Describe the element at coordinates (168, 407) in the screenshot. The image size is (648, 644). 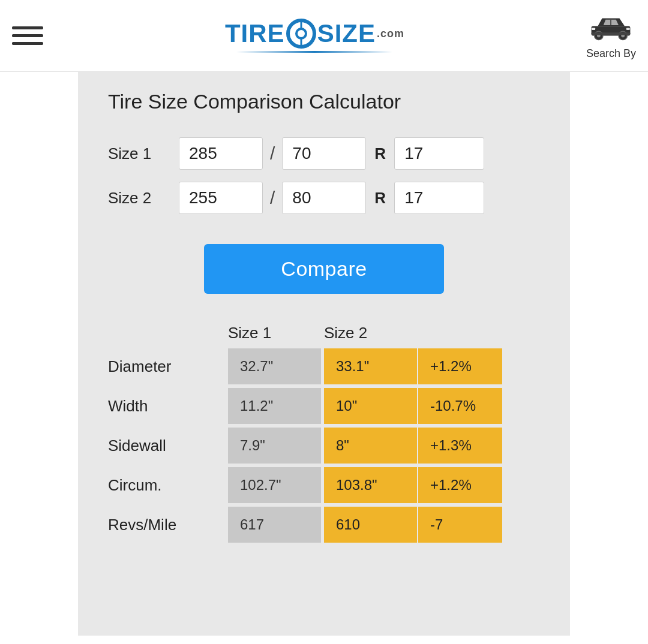
I see `result-row-name: Width` at that location.